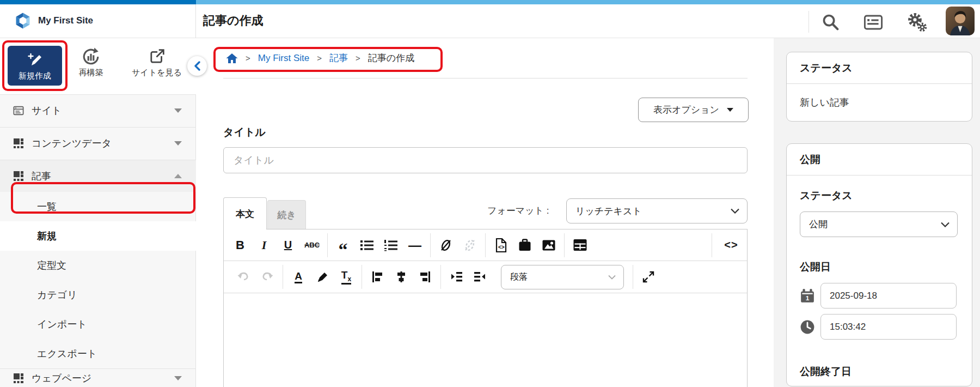  What do you see at coordinates (286, 215) in the screenshot?
I see `tab-extended-label: 続き` at bounding box center [286, 215].